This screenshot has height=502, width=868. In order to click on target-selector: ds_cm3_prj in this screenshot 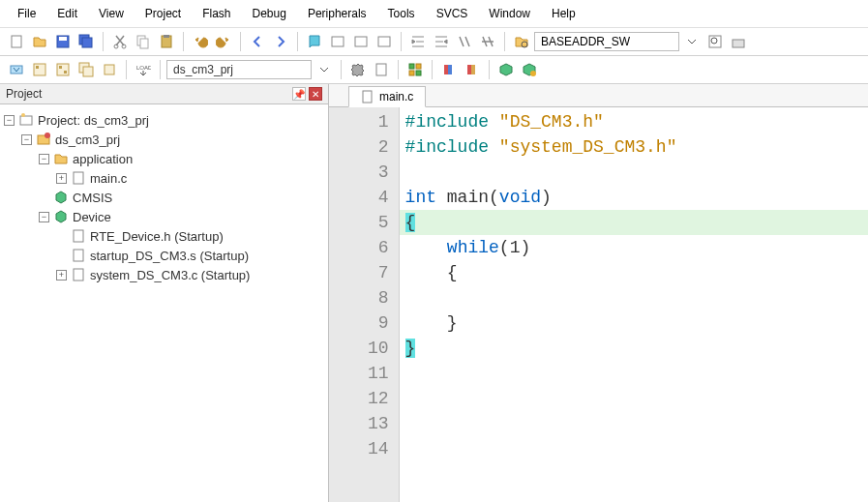, I will do `click(239, 70)`.